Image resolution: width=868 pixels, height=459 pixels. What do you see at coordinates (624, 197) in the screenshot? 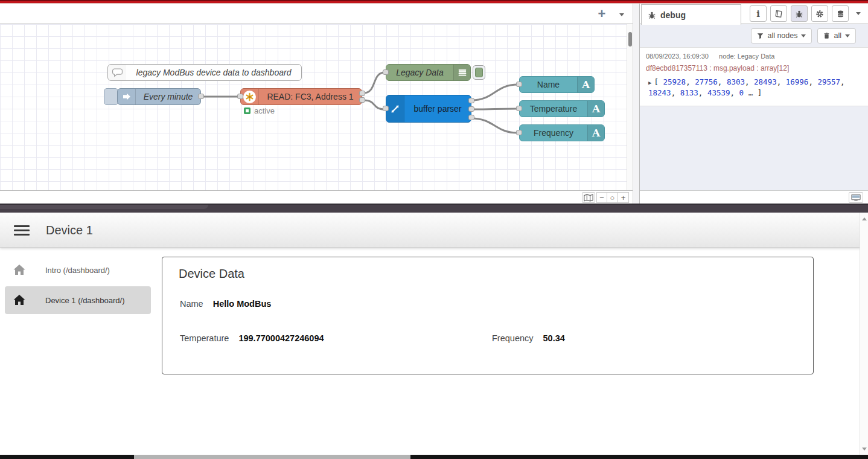
I see `zoom-in-button: +` at bounding box center [624, 197].